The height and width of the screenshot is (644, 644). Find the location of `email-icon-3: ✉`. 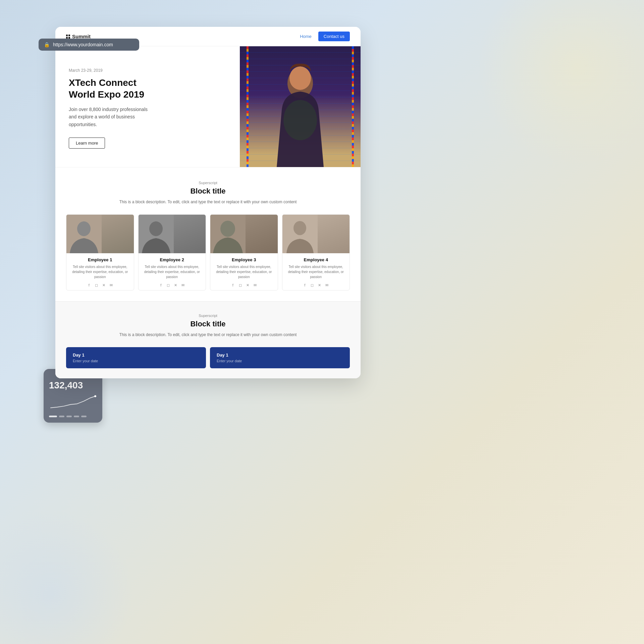

email-icon-3: ✉ is located at coordinates (255, 285).